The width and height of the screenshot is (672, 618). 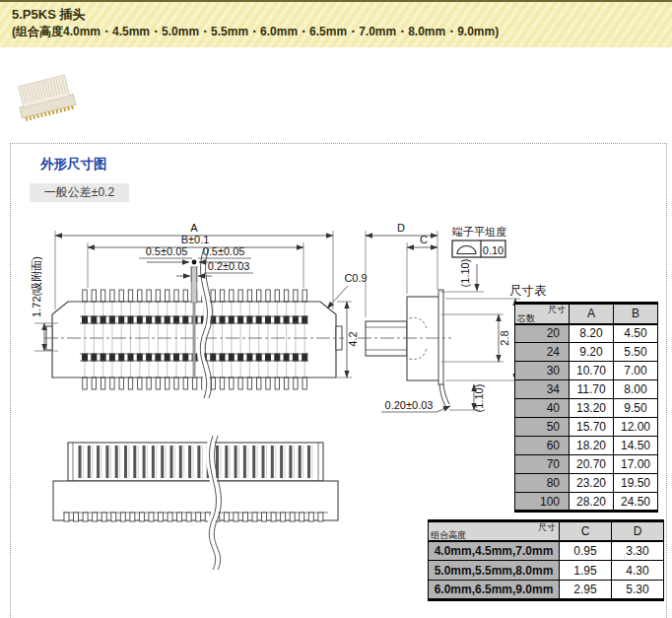 What do you see at coordinates (47, 97) in the screenshot?
I see `connector-photo-image` at bounding box center [47, 97].